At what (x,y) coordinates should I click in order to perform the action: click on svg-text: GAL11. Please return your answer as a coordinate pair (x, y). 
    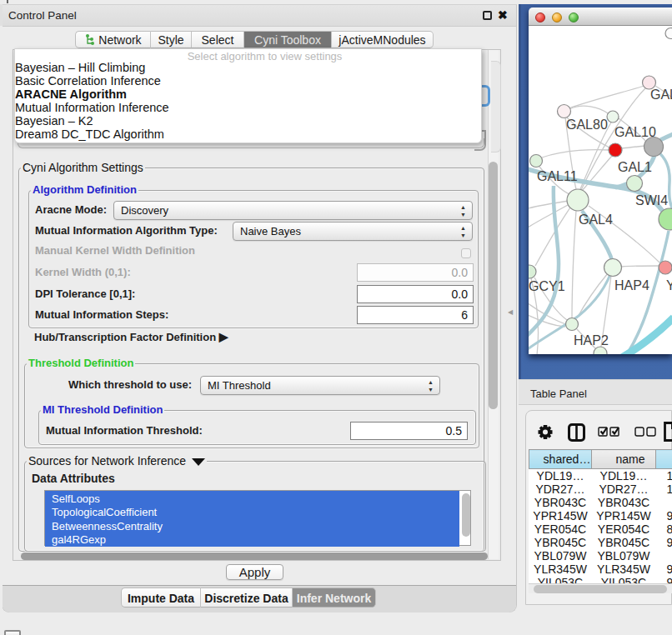
    Looking at the image, I should click on (557, 177).